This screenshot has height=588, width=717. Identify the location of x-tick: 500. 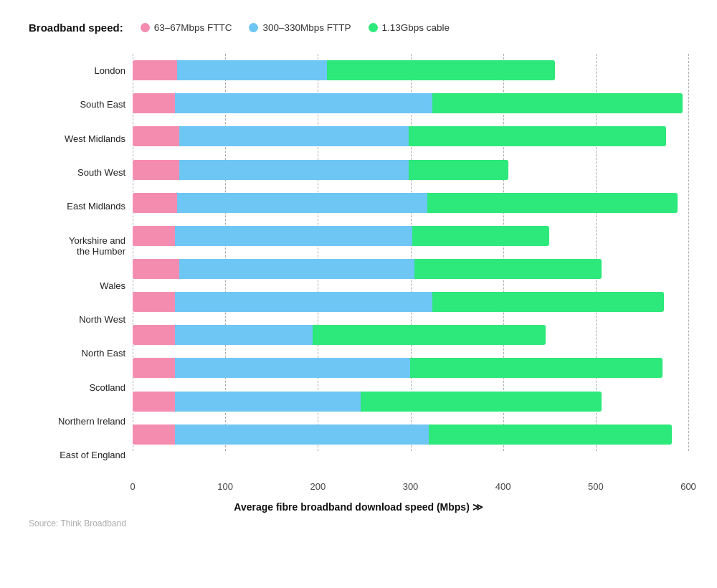
(596, 486).